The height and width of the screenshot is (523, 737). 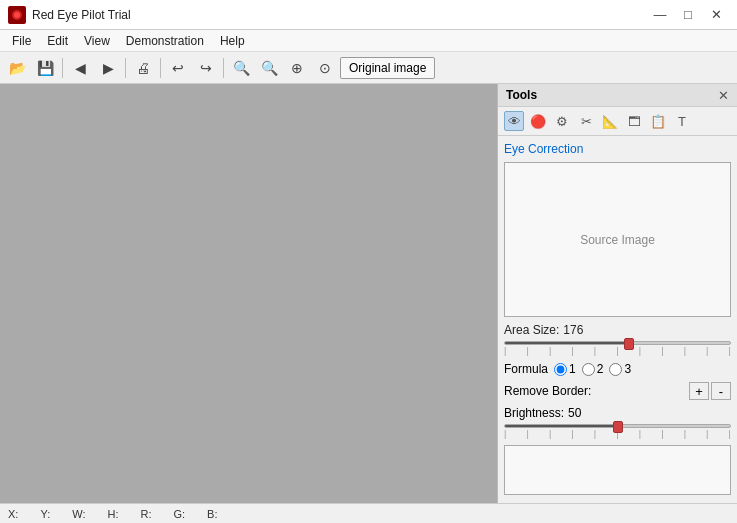 What do you see at coordinates (618, 149) in the screenshot?
I see `section-label: Eye Correction` at bounding box center [618, 149].